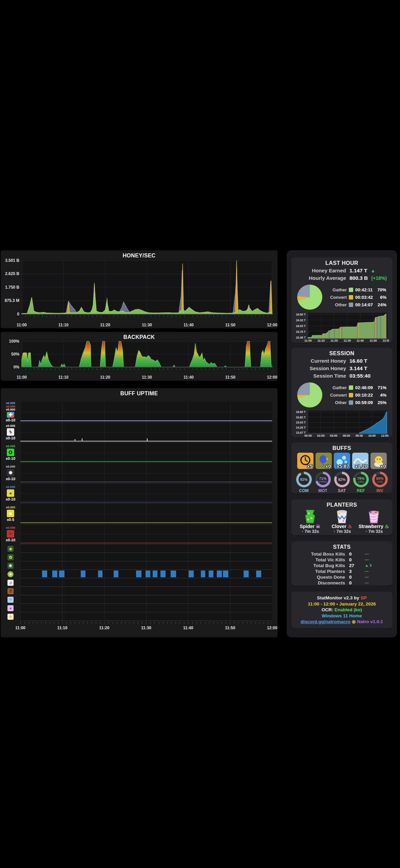  What do you see at coordinates (342, 526) in the screenshot?
I see `planter-clover-name: Clover ♨` at bounding box center [342, 526].